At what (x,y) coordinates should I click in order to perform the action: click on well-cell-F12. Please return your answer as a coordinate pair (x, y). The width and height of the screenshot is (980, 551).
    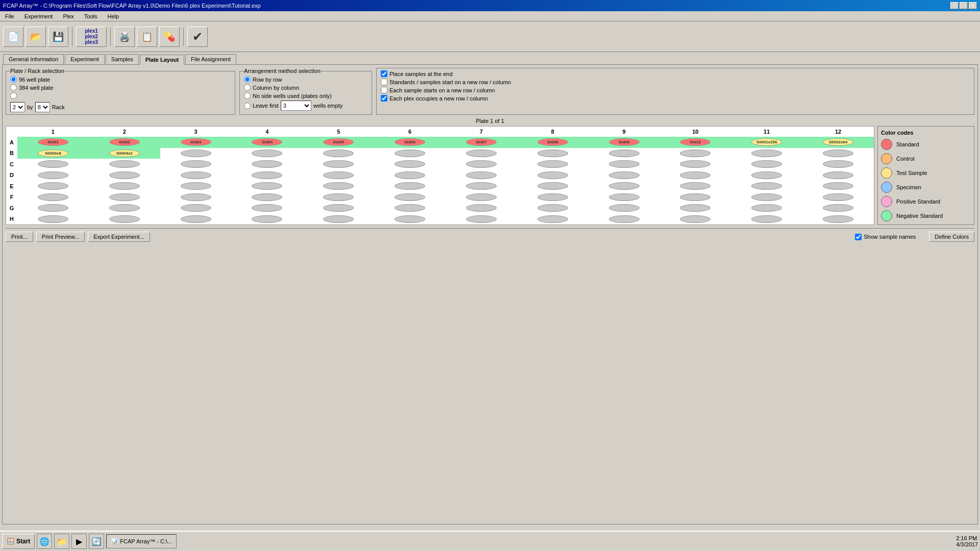
    Looking at the image, I should click on (838, 197).